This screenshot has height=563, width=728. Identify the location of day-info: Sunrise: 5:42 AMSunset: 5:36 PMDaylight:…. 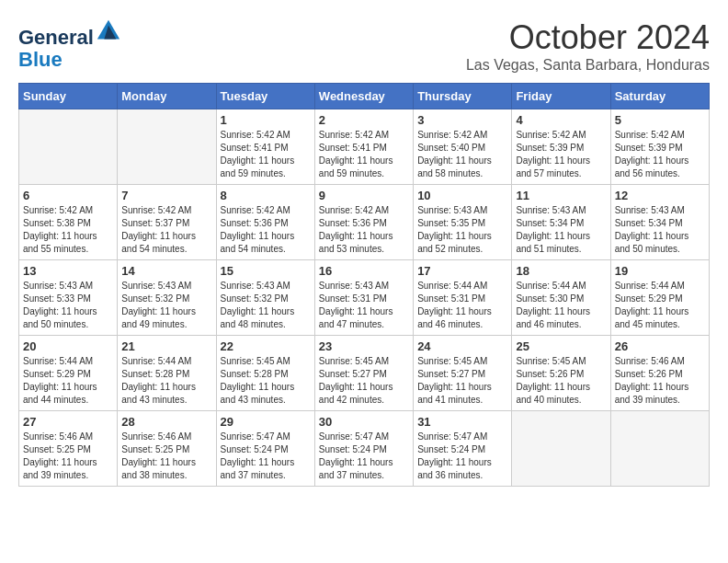
(364, 230).